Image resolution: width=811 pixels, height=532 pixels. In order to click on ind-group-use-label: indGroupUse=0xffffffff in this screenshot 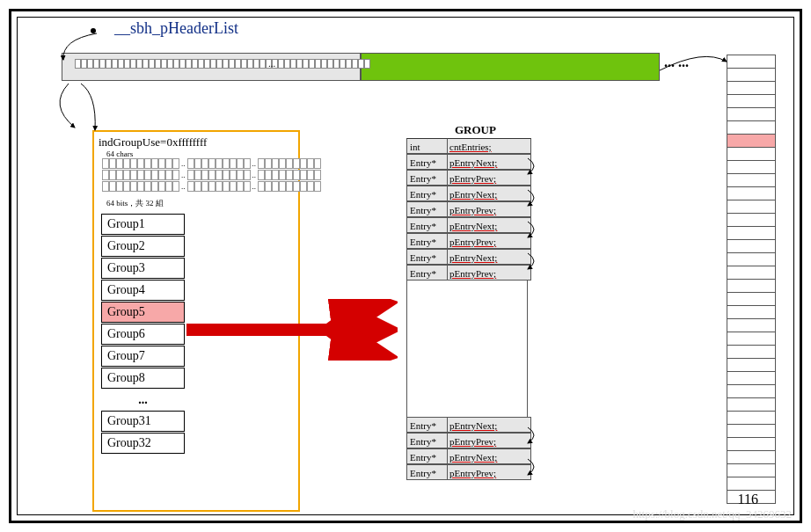, I will do `click(153, 142)`.